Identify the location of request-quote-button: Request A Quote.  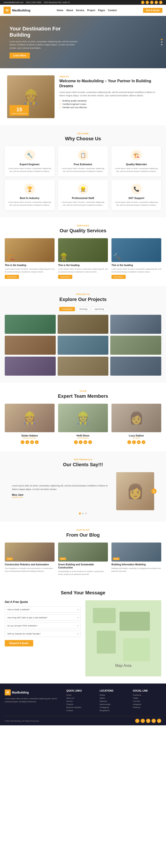
(19, 643).